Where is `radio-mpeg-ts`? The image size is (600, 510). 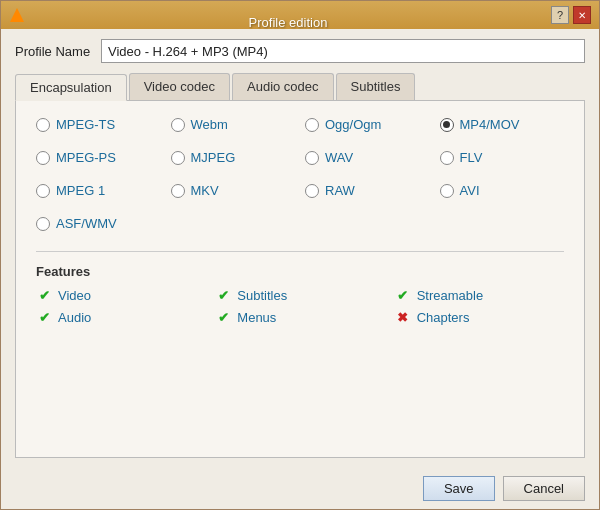 radio-mpeg-ts is located at coordinates (43, 125).